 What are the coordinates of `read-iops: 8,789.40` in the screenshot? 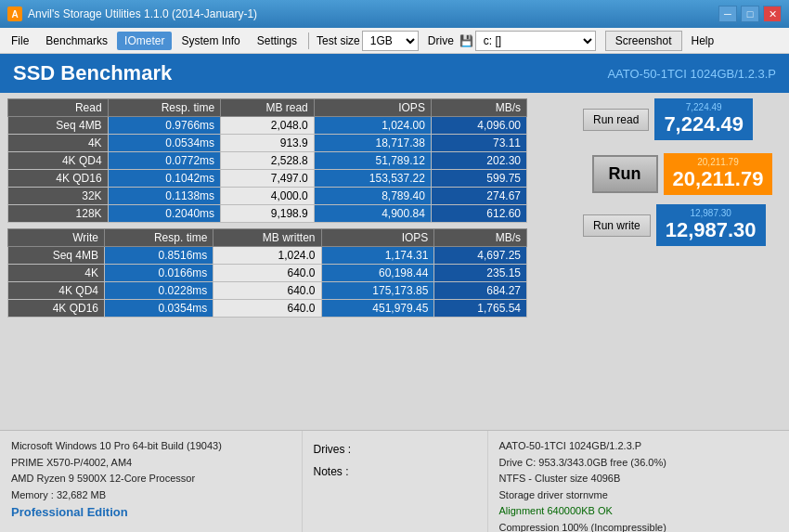 It's located at (372, 197).